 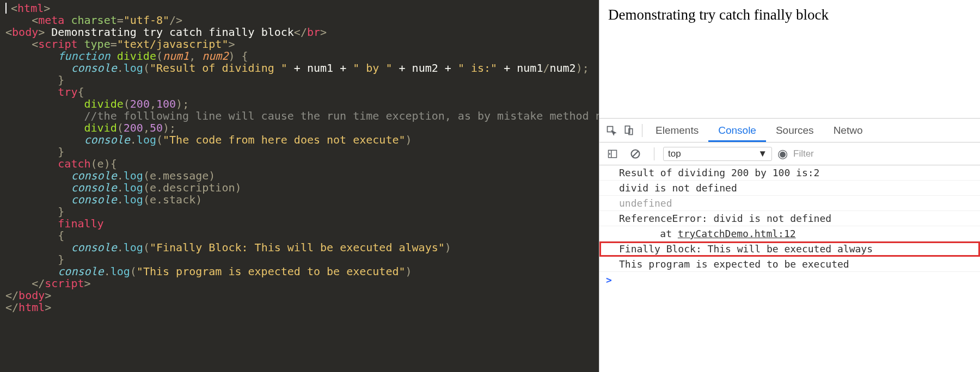 What do you see at coordinates (789, 234) in the screenshot?
I see `console-row: at tryCatchDemo.html:12` at bounding box center [789, 234].